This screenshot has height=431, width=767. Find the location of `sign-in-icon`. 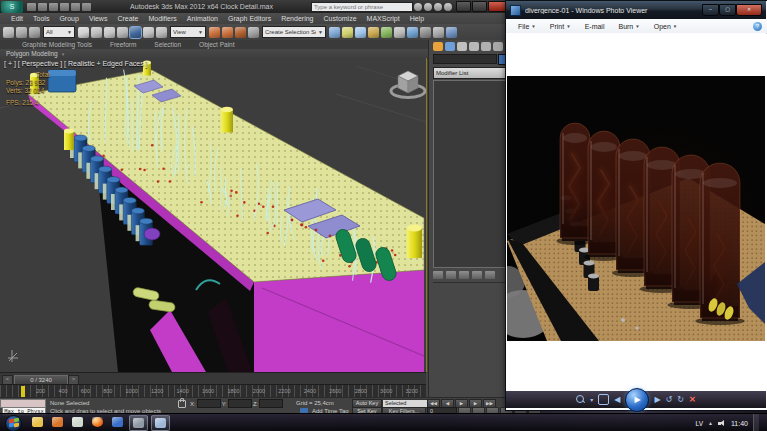

sign-in-icon is located at coordinates (418, 7).